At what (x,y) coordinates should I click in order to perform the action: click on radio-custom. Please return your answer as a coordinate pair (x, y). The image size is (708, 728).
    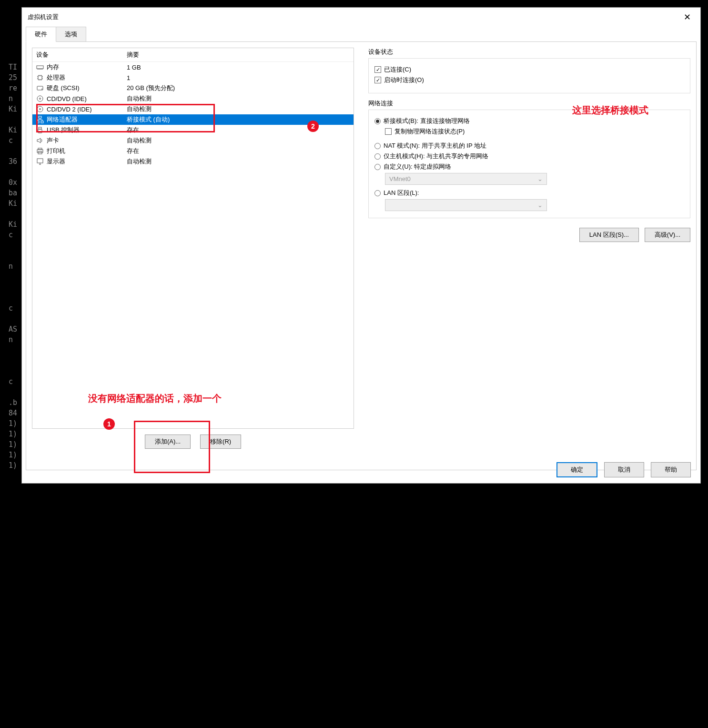
    Looking at the image, I should click on (377, 167).